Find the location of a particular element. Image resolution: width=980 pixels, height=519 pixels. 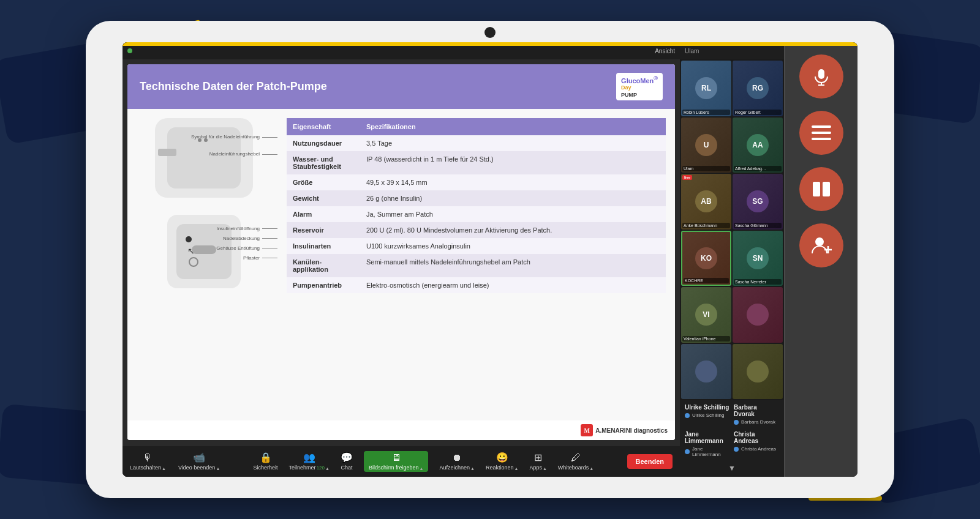

mic-control-button is located at coordinates (821, 77).